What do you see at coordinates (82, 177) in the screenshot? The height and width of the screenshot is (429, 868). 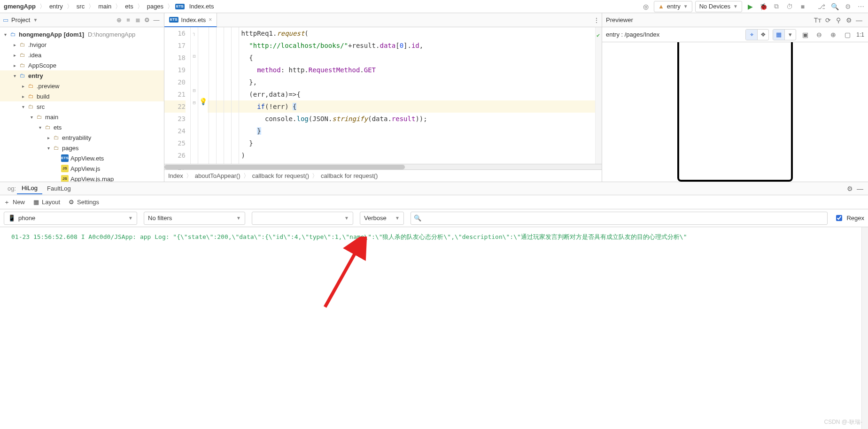 I see `tree-node: JSAppView.js.map` at bounding box center [82, 177].